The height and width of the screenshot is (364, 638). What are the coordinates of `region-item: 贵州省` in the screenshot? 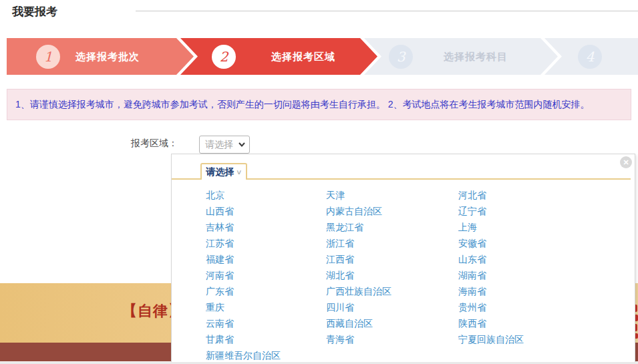 It's located at (532, 307).